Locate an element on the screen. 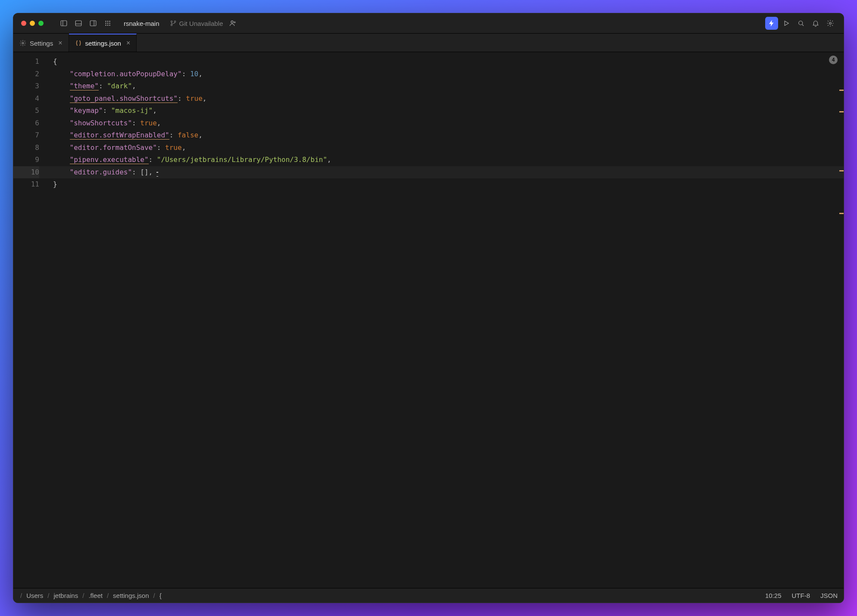 This screenshot has width=857, height=616. code-line: "showShortcuts": true, is located at coordinates (444, 123).